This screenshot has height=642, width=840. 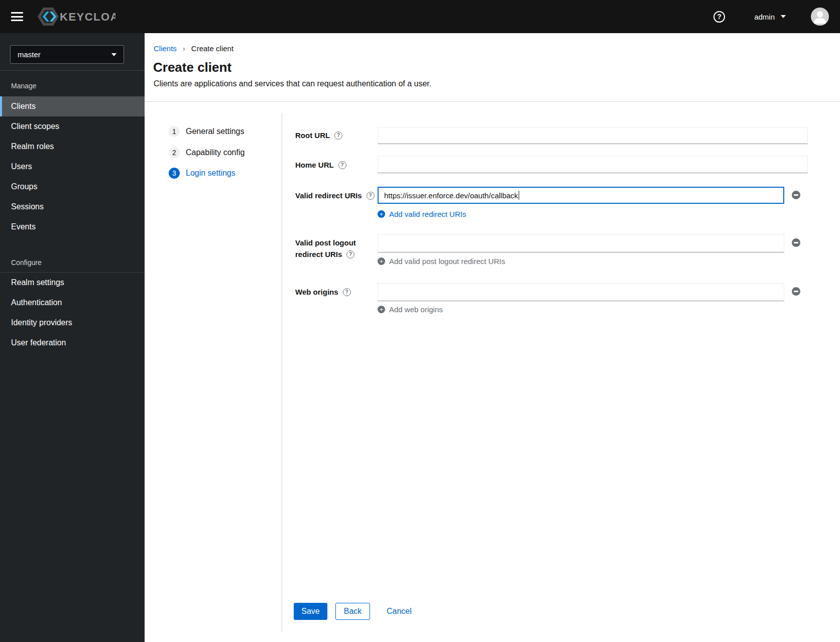 What do you see at coordinates (335, 196) in the screenshot?
I see `valid-redirect-uris-label: Valid redirect URIs ?` at bounding box center [335, 196].